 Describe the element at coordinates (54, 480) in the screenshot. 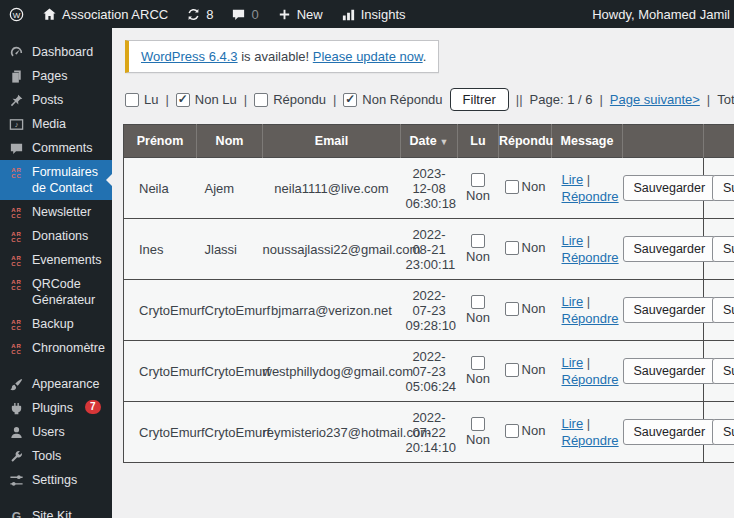

I see `sidebar-item-label: Settings` at that location.